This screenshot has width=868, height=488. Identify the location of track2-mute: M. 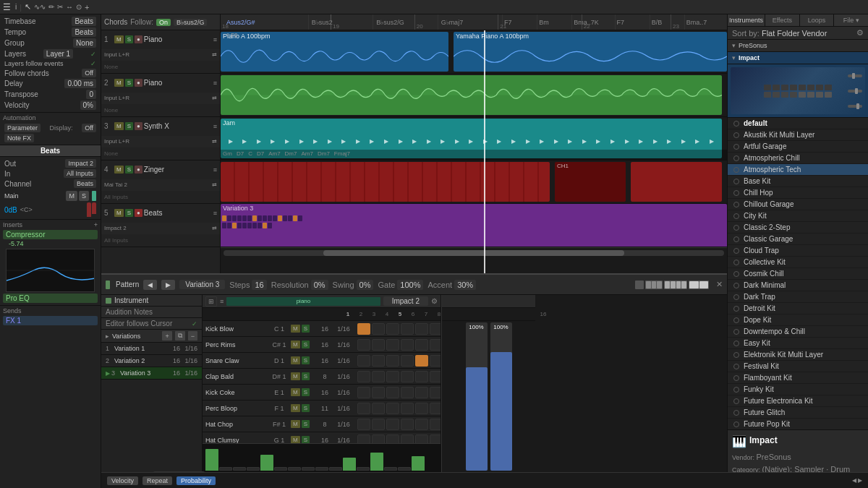
(119, 82).